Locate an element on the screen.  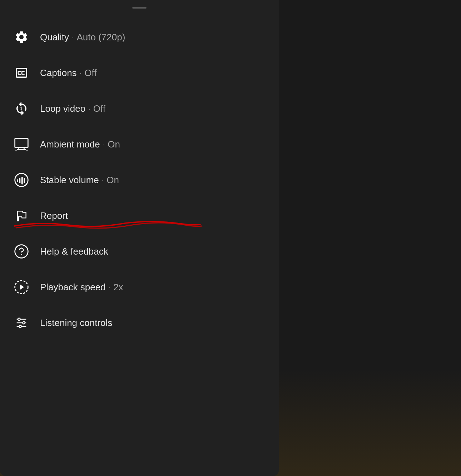
report-label: Report is located at coordinates (54, 216).